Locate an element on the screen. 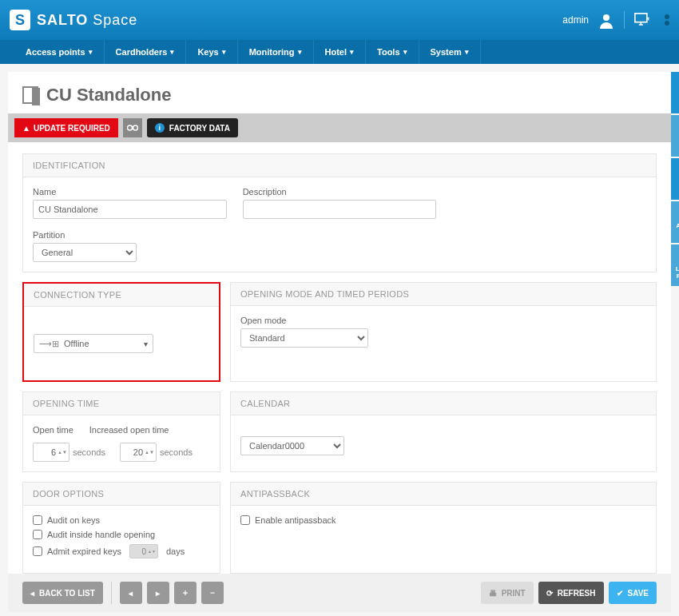 This screenshot has width=679, height=616. print-button: 🖶PRINT is located at coordinates (507, 593).